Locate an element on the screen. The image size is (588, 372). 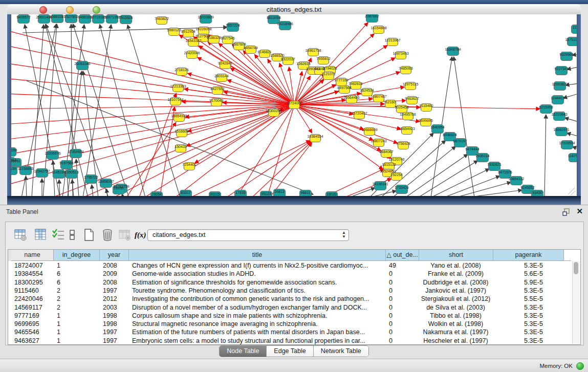
scrollbar-thumb is located at coordinates (576, 268).